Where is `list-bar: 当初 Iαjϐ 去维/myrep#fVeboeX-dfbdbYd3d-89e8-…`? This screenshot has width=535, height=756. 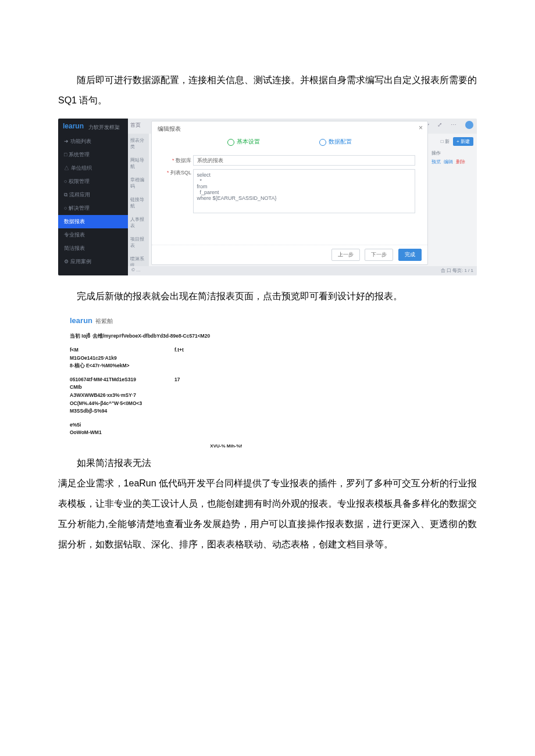 list-bar: 当初 Iαjϐ 去维/myrep#fVeboeX-dfbdbYd3d-89e8-… is located at coordinates (157, 336).